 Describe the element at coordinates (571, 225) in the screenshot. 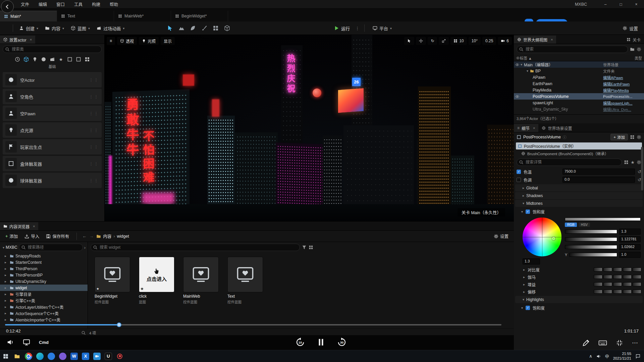

I see `rgb-toggle: RGB` at that location.